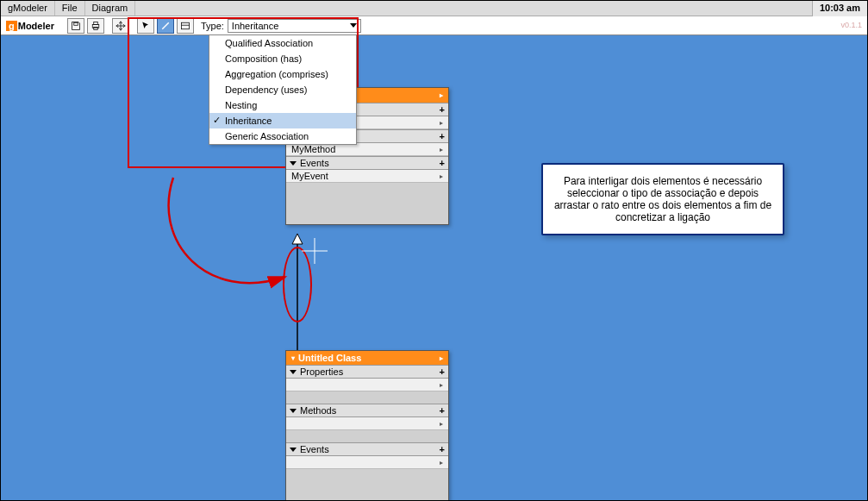 Image resolution: width=868 pixels, height=501 pixels. What do you see at coordinates (121, 26) in the screenshot?
I see `move-icon` at bounding box center [121, 26].